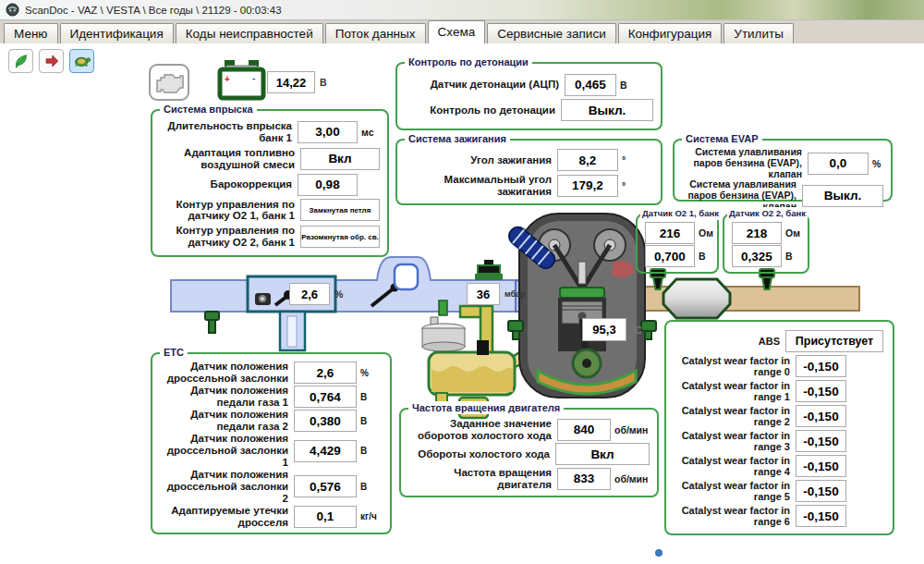 This screenshot has height=564, width=924. Describe the element at coordinates (680, 214) in the screenshot. I see `panel-title: Датчик O2 1, банк` at that location.